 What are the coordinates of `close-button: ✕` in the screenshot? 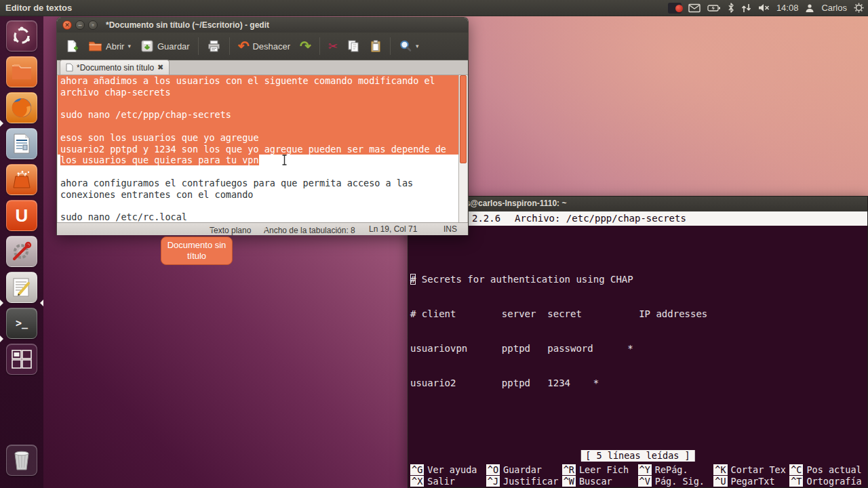 It's located at (67, 25).